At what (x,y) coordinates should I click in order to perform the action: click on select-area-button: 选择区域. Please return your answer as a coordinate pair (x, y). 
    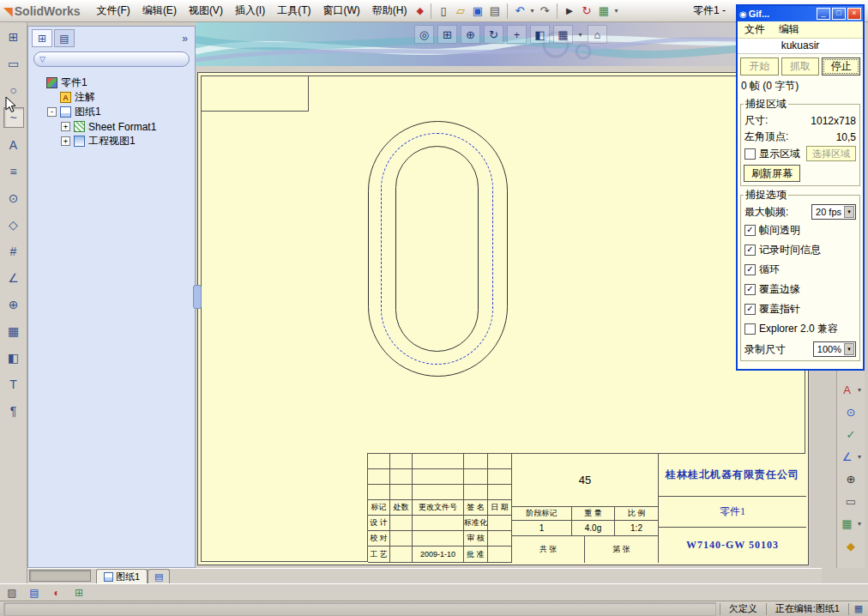
    Looking at the image, I should click on (831, 154).